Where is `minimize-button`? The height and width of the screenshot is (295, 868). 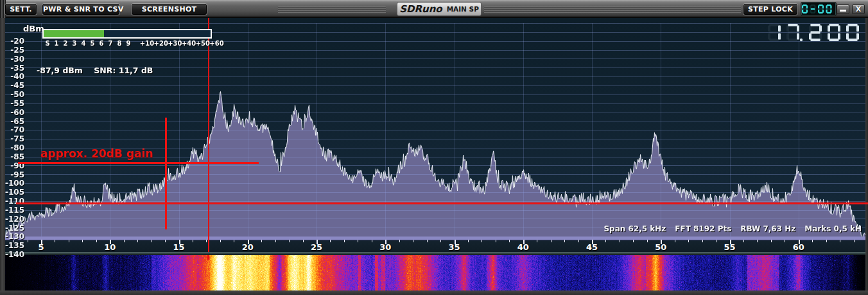
minimize-button is located at coordinates (843, 9).